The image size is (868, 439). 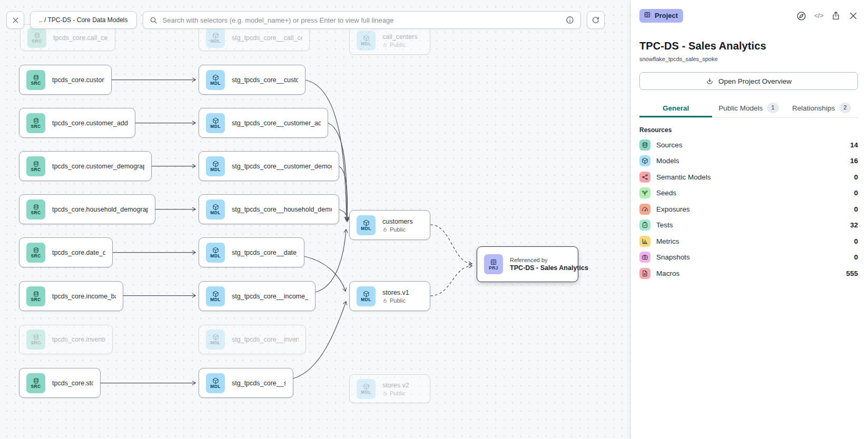 What do you see at coordinates (645, 225) in the screenshot?
I see `test-icon` at bounding box center [645, 225].